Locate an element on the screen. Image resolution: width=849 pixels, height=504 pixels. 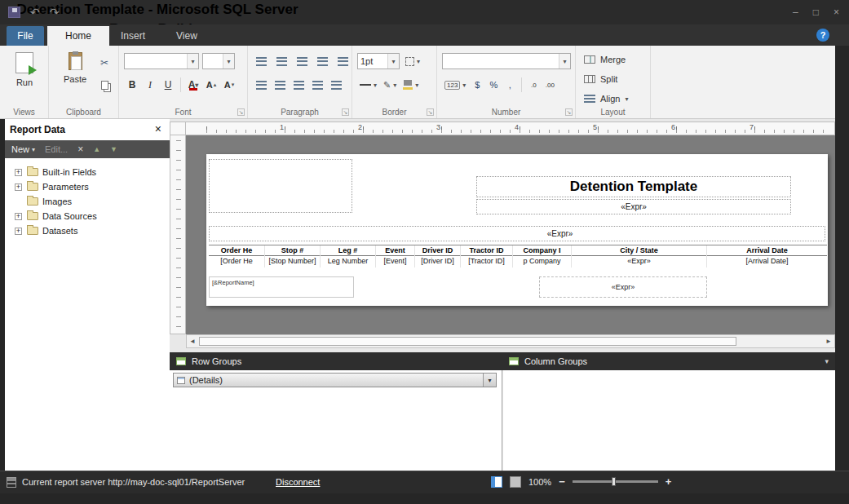
column-cell: [Event] is located at coordinates (395, 262).